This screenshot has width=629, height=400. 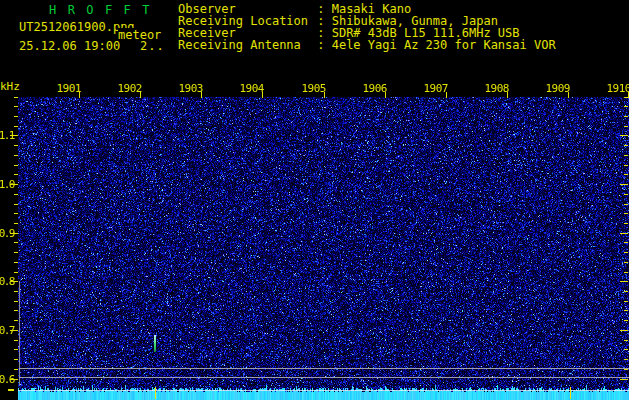 What do you see at coordinates (100, 10) in the screenshot?
I see `app-title: H R O F F T` at bounding box center [100, 10].